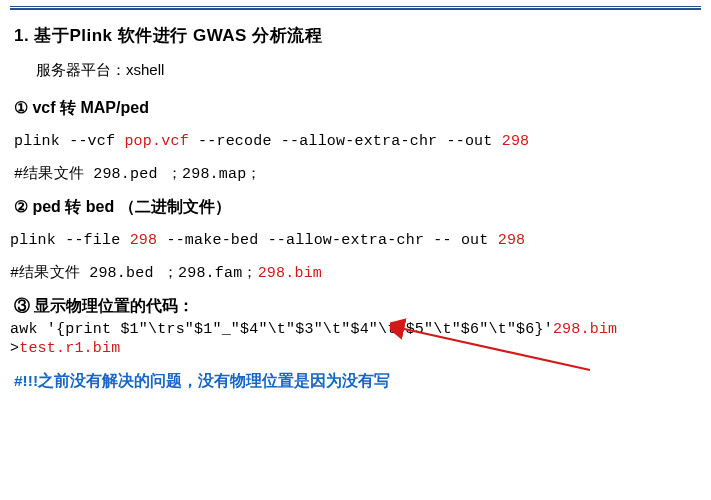  What do you see at coordinates (354, 272) in the screenshot?
I see `step2-result: #结果文件 298.bed ；298.fam；298.bim` at bounding box center [354, 272].